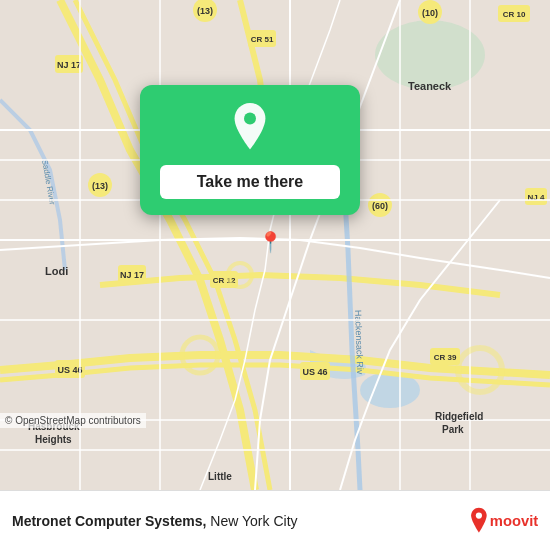 This screenshot has height=550, width=550. Describe the element at coordinates (430, 13) in the screenshot. I see `svg-text: (10)` at that location.